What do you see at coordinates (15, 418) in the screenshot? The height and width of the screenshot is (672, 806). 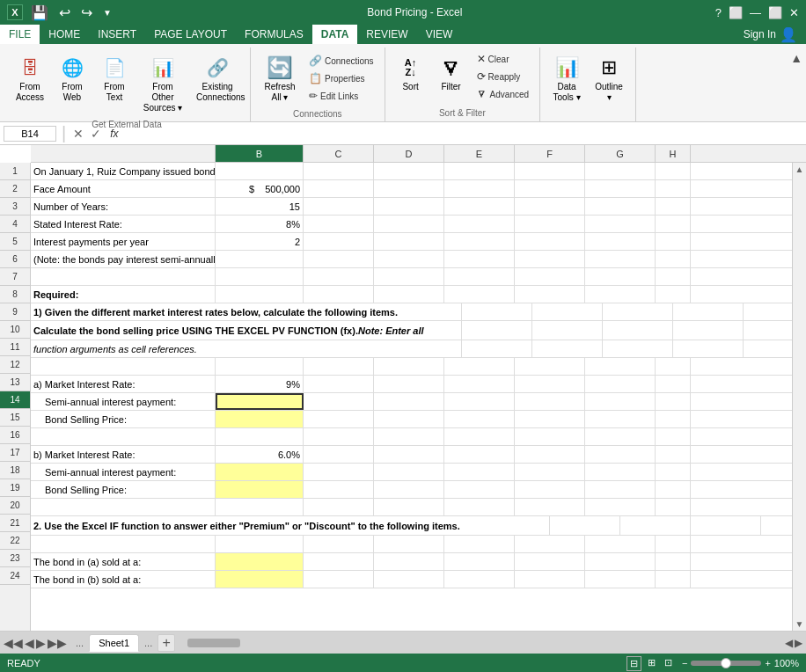 I see `row-num-15: 15` at bounding box center [15, 418].